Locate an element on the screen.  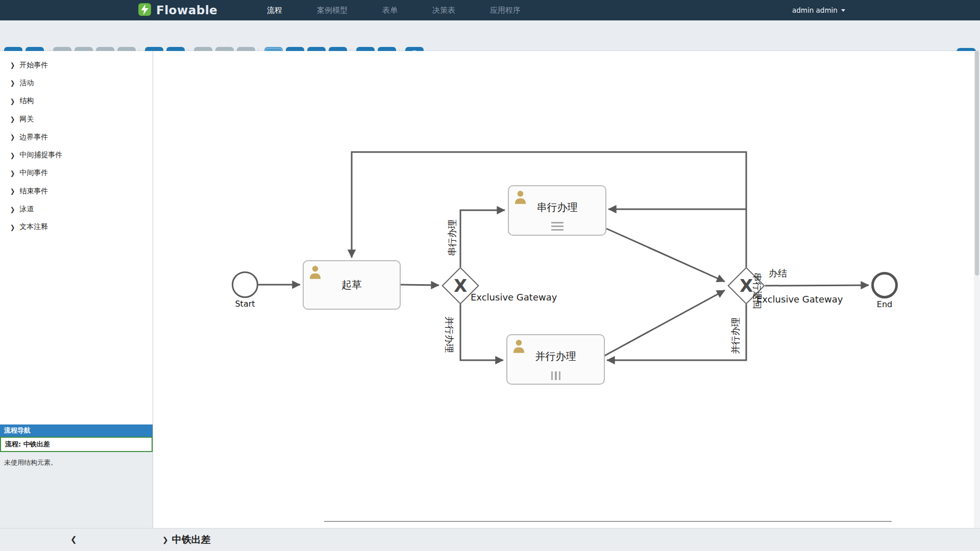
palette-group-label: 网关 is located at coordinates (27, 119).